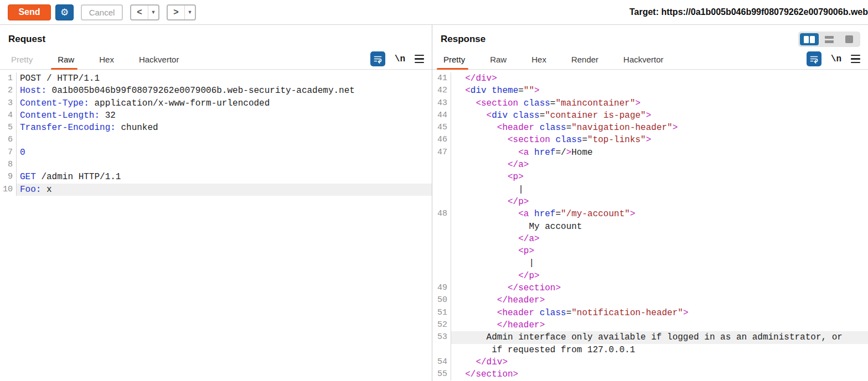  I want to click on code-text: My account, so click(660, 227).